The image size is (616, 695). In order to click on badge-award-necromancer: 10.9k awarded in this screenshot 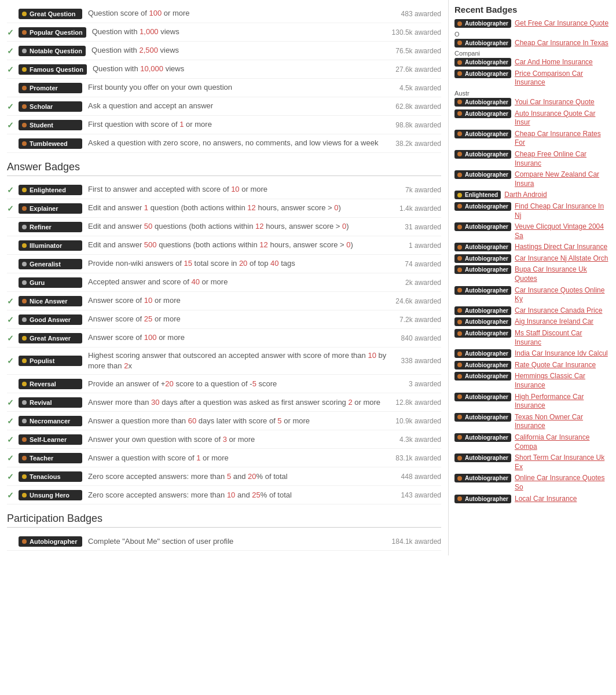, I will do `click(415, 421)`.